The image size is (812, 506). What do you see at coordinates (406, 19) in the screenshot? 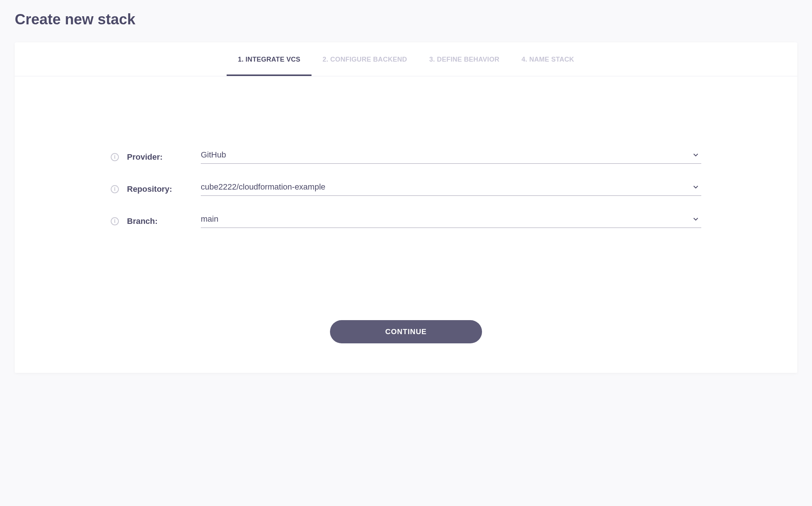
I see `page-title: Create new stack` at bounding box center [406, 19].